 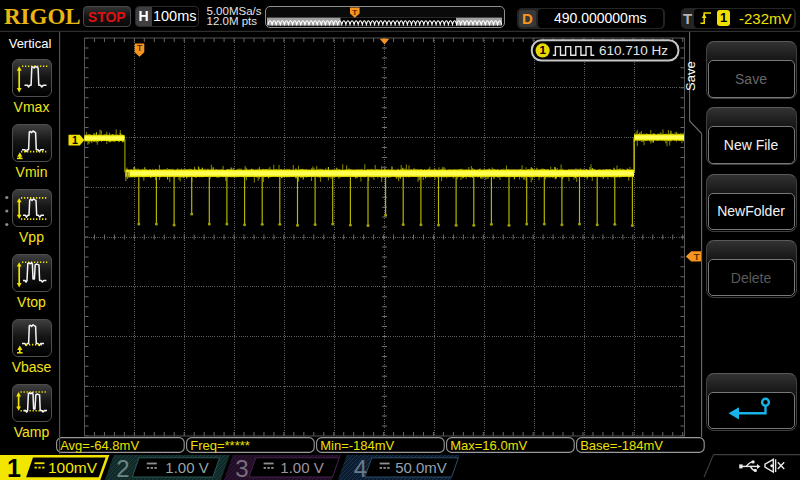 I want to click on svg-text: Base=-184mV, so click(x=622, y=446).